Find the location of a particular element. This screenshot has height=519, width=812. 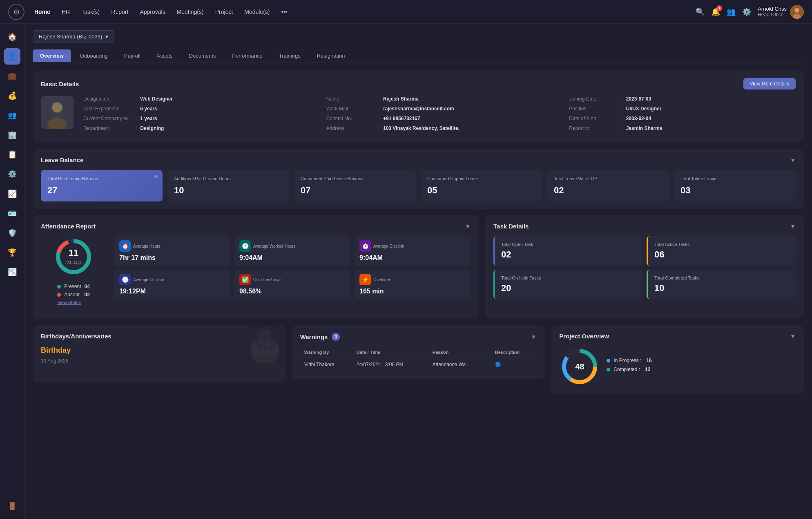

warnings-count-badge: 3 is located at coordinates (336, 337).